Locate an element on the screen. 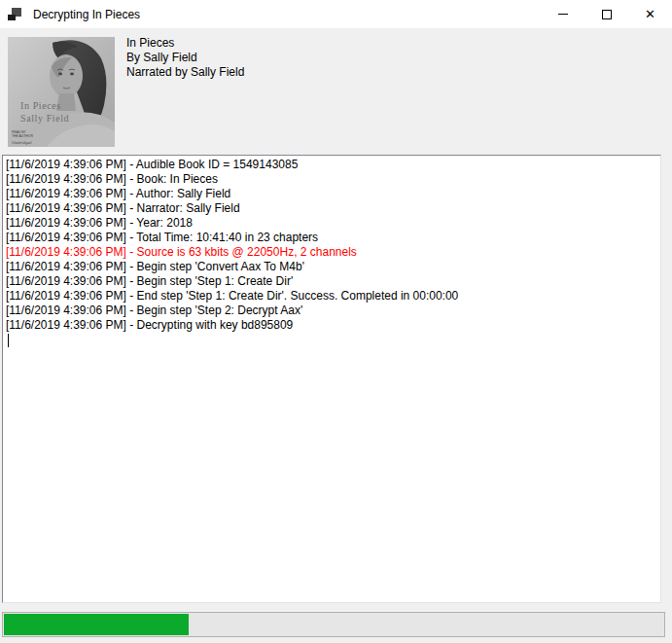 The width and height of the screenshot is (672, 643). maximize-button is located at coordinates (607, 14).